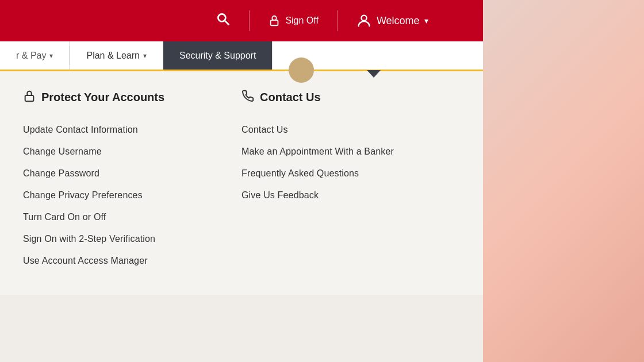  Describe the element at coordinates (132, 217) in the screenshot. I see `link-turn-card: Turn Card On or Off` at that location.